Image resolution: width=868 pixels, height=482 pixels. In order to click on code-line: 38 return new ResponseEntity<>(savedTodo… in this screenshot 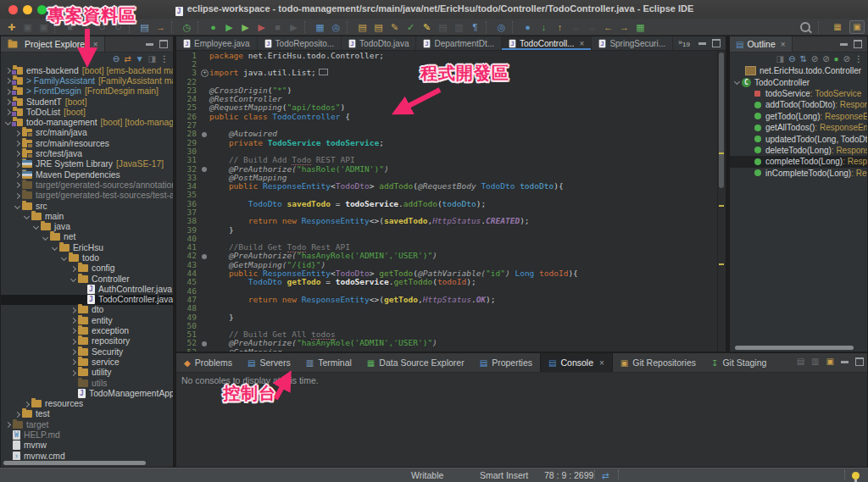, I will do `click(448, 221)`.